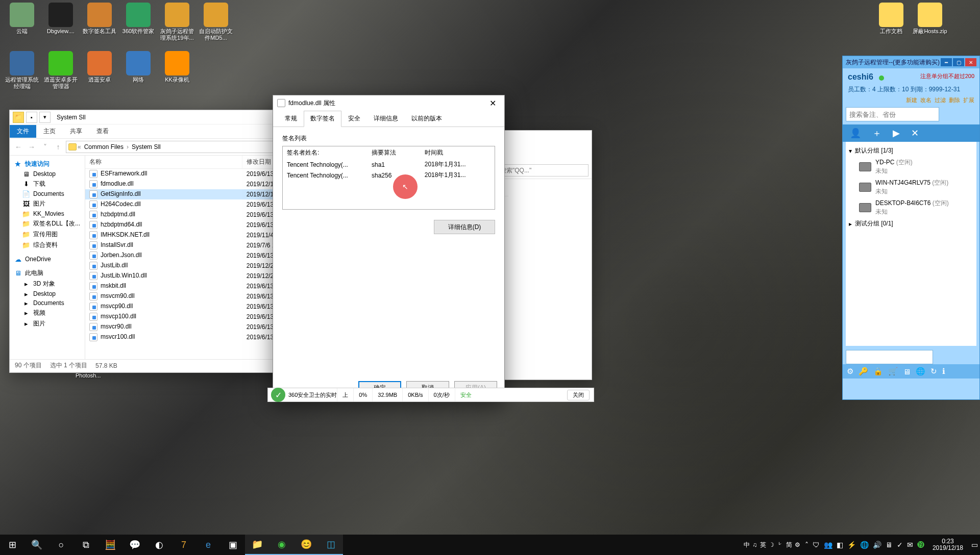 This screenshot has height=555, width=980. I want to click on tree-group: ▸测试分组 [0/1], so click(911, 223).